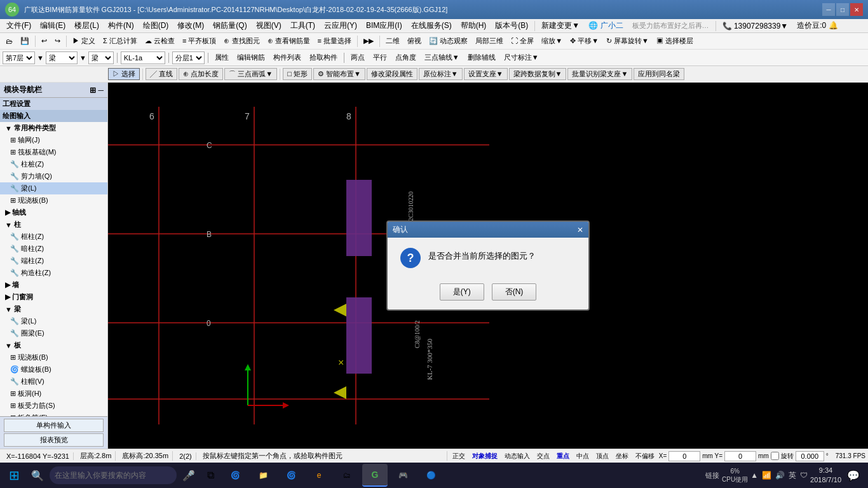 This screenshot has width=868, height=488. Describe the element at coordinates (810, 456) in the screenshot. I see `rotate-input` at that location.